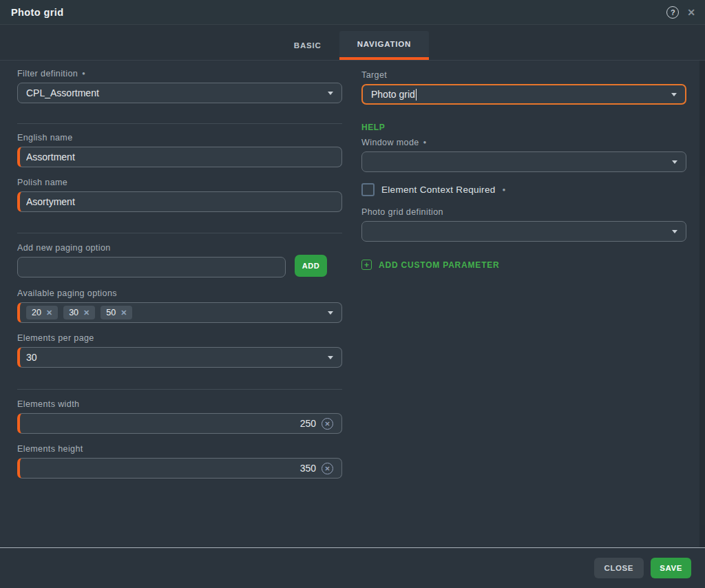  What do you see at coordinates (524, 155) in the screenshot?
I see `window-mode-group: Window mode ●` at bounding box center [524, 155].